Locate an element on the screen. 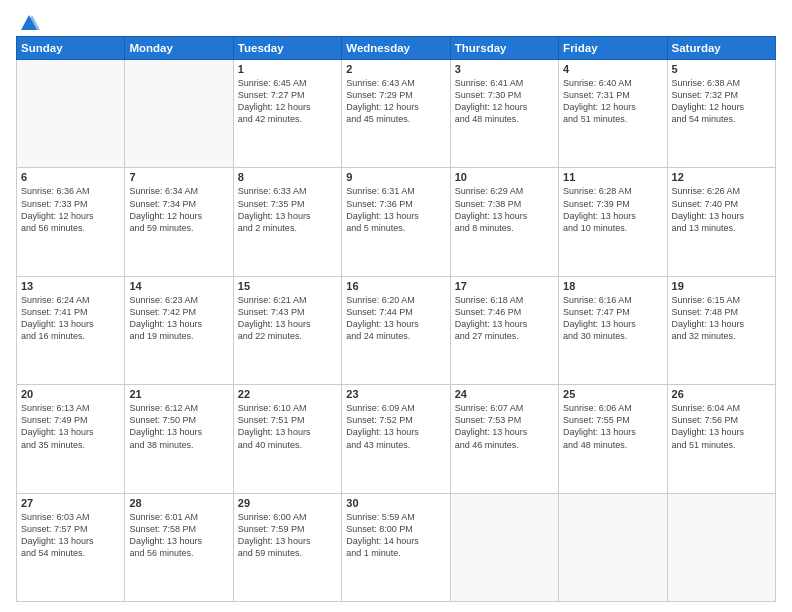 This screenshot has width=792, height=612. calendar-cell: 30Sunrise: 5:59 AM Sunset: 8:00 PM Dayli… is located at coordinates (396, 547).